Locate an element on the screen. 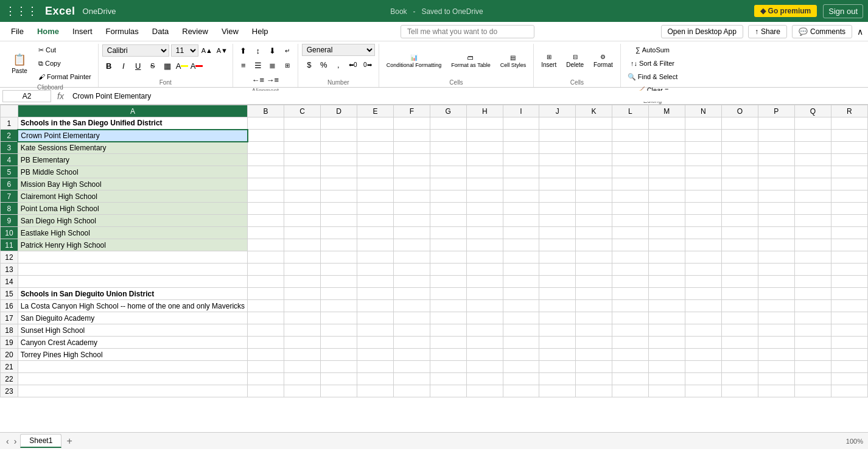 This screenshot has width=868, height=454. cell-N5 is located at coordinates (703, 172).